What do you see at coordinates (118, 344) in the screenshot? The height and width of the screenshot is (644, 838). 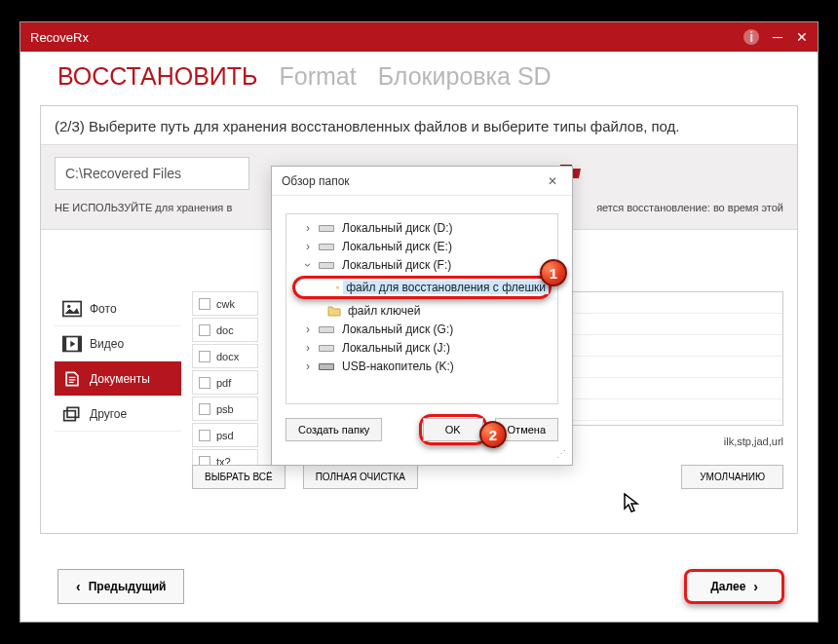 I see `category-video: Видео` at bounding box center [118, 344].